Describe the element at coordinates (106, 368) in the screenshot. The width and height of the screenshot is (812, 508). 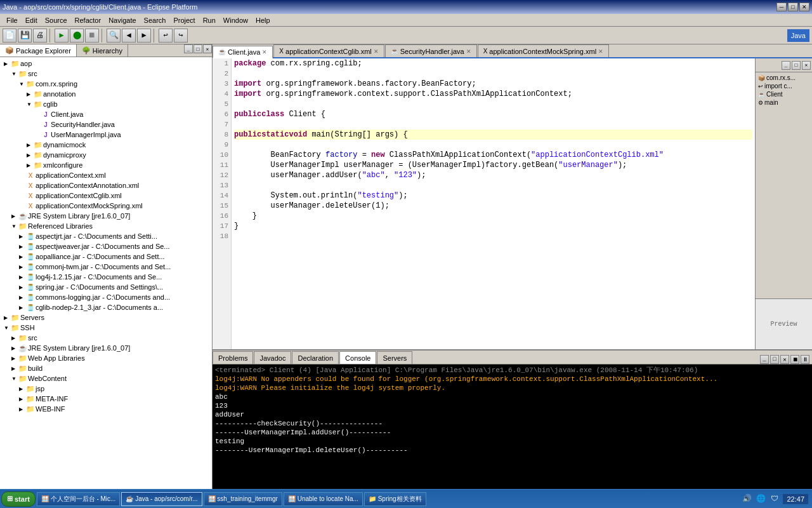
I see `tree-item: ▶📁 build` at that location.